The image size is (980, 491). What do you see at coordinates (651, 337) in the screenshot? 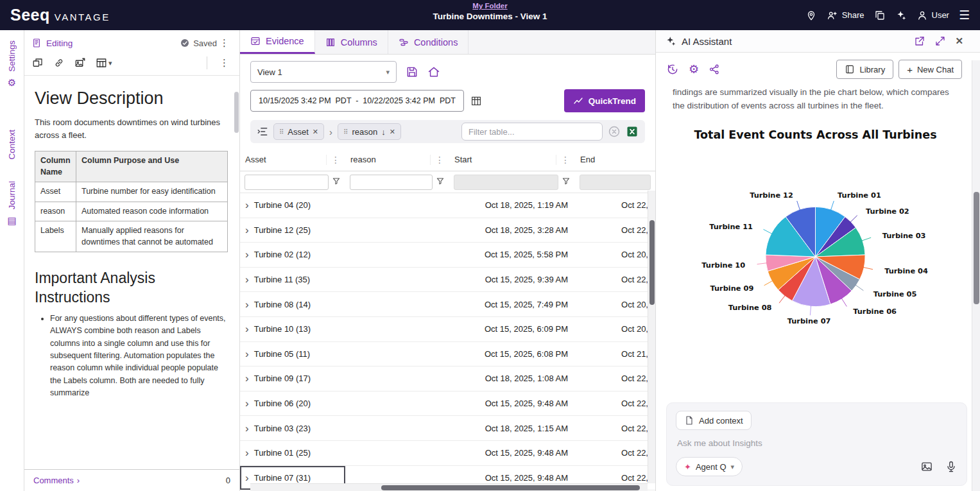
I see `vertical-scrollbar` at bounding box center [651, 337].